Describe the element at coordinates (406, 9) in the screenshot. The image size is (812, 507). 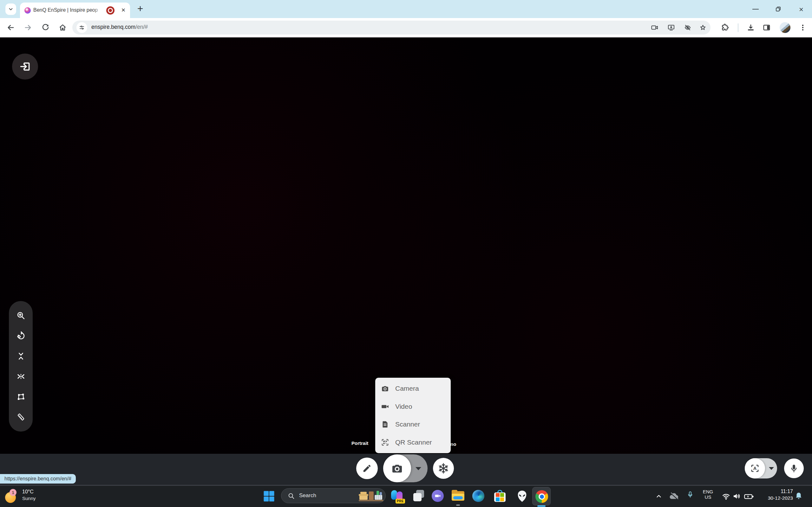
I see `browser-titlebar: BenQ EnSpire | Inspire peop × + ×` at that location.